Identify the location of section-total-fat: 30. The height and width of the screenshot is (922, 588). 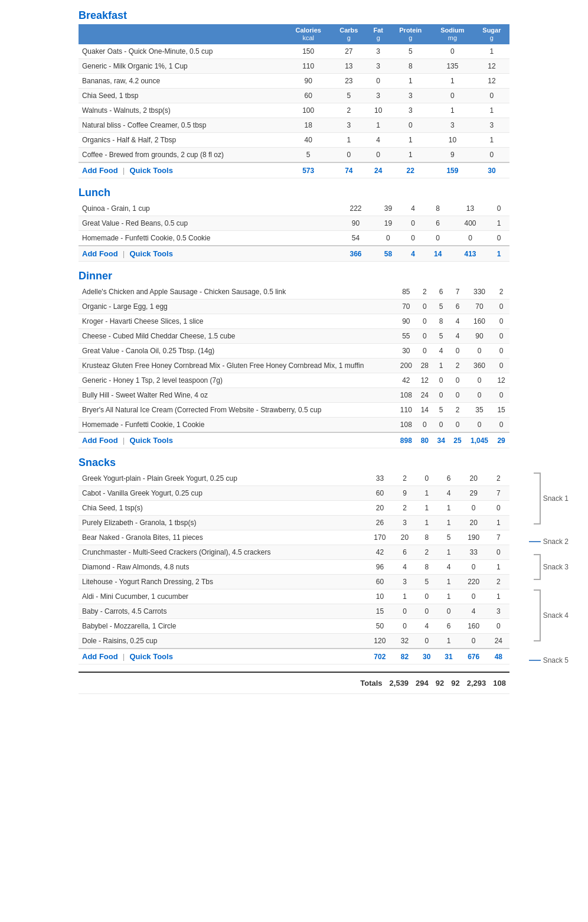
(426, 657).